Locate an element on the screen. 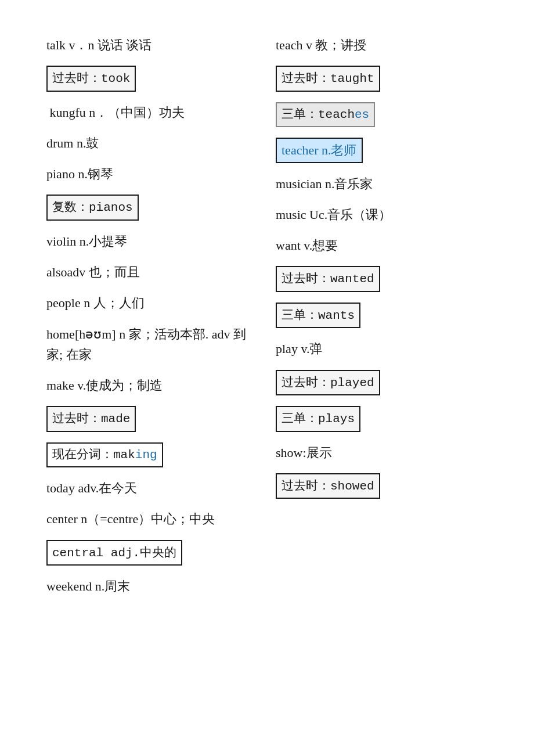 This screenshot has height=756, width=534. entry-plays-box: 三单：plays is located at coordinates (318, 419).